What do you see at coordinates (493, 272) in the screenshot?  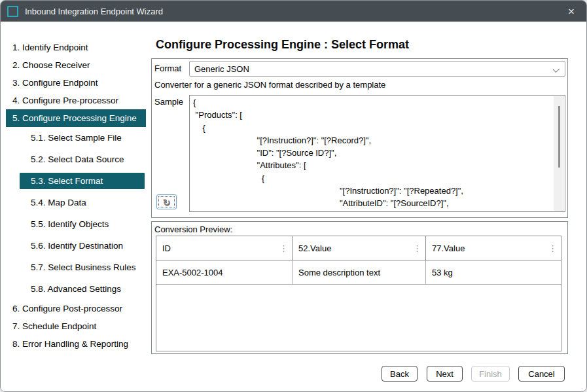 I see `table-cell: 53 kg` at bounding box center [493, 272].